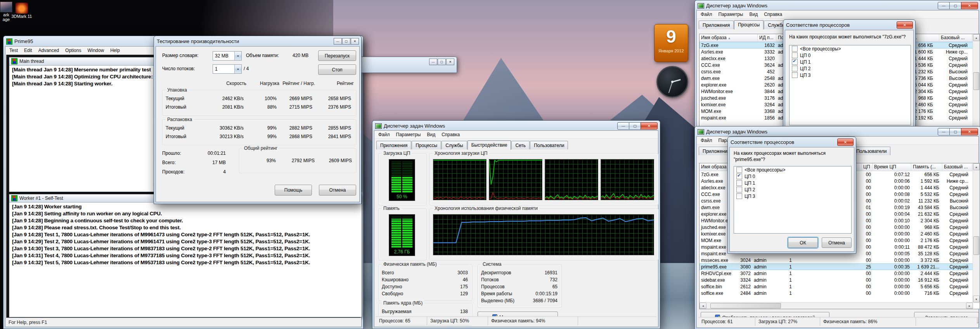 The height and width of the screenshot is (329, 980). Describe the element at coordinates (840, 267) in the screenshot. I see `process-row: prime95.exe3080admin1250:00:351 639 21..…` at that location.